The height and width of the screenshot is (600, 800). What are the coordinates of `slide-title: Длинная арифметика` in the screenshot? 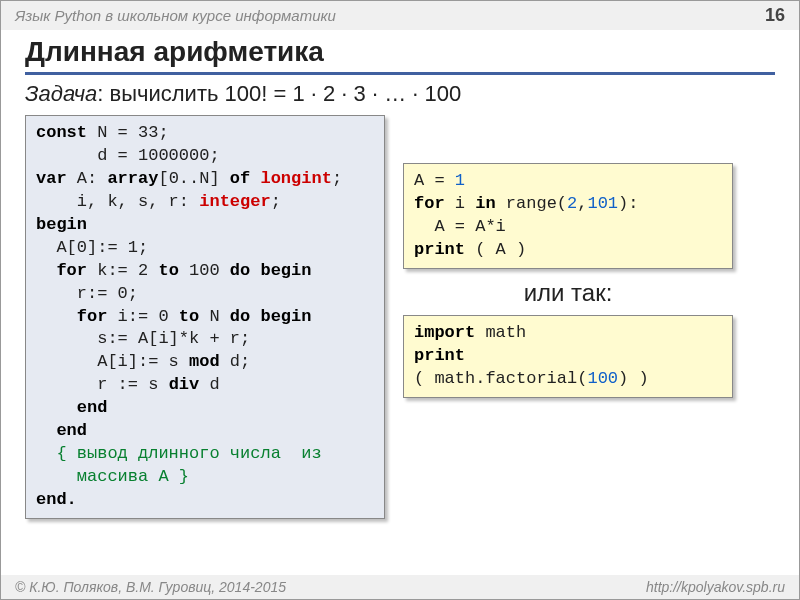 It's located at (400, 56).